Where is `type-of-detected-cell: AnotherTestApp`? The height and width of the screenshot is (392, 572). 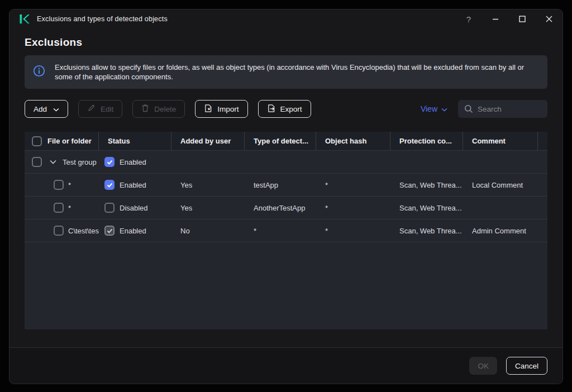 type-of-detected-cell: AnotherTestApp is located at coordinates (280, 208).